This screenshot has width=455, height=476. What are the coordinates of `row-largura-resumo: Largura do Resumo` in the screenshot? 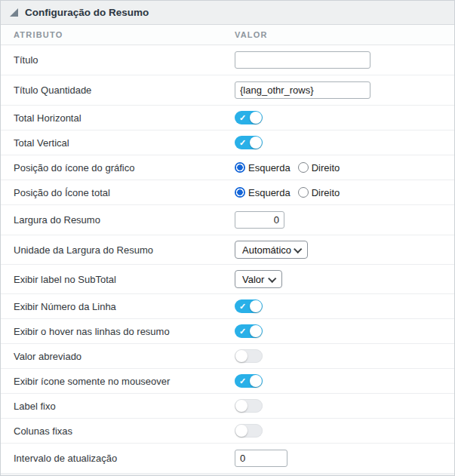 It's located at (228, 220).